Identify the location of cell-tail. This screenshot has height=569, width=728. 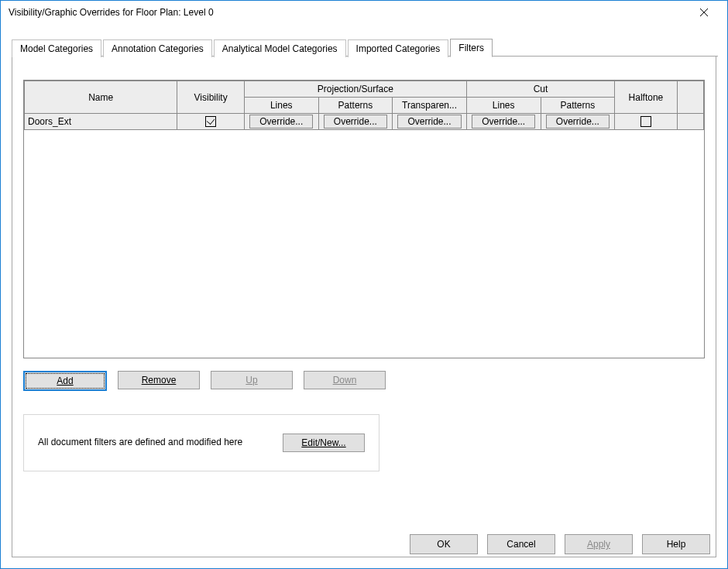
(690, 122).